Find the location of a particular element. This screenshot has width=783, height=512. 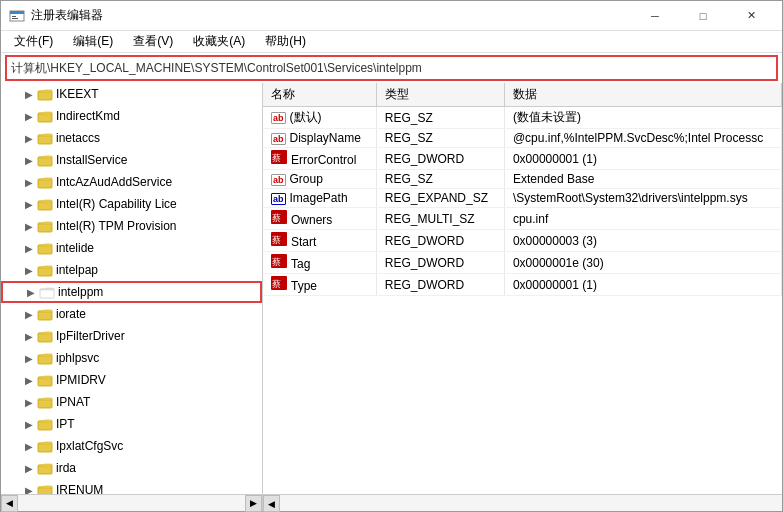

tree-item: ▶ InstallService is located at coordinates (132, 160).